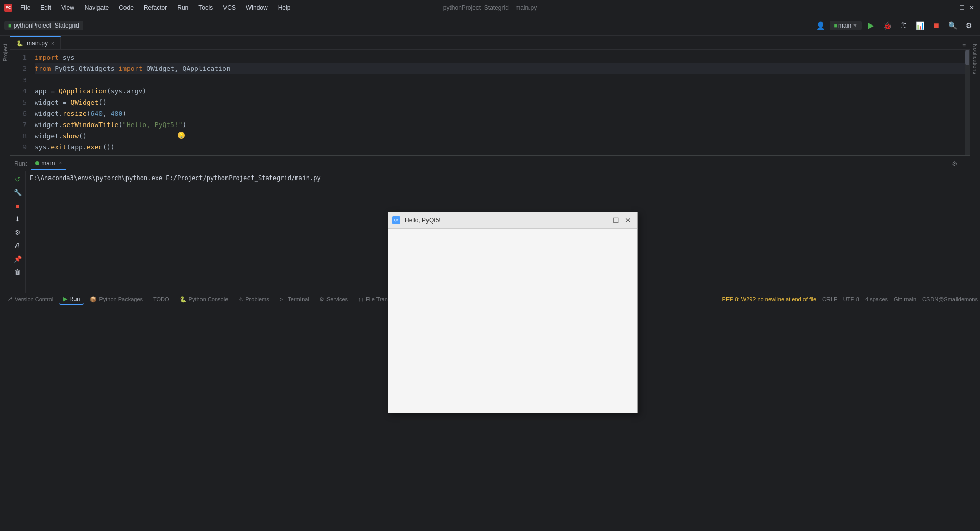  I want to click on menu-tools: Tools, so click(206, 8).